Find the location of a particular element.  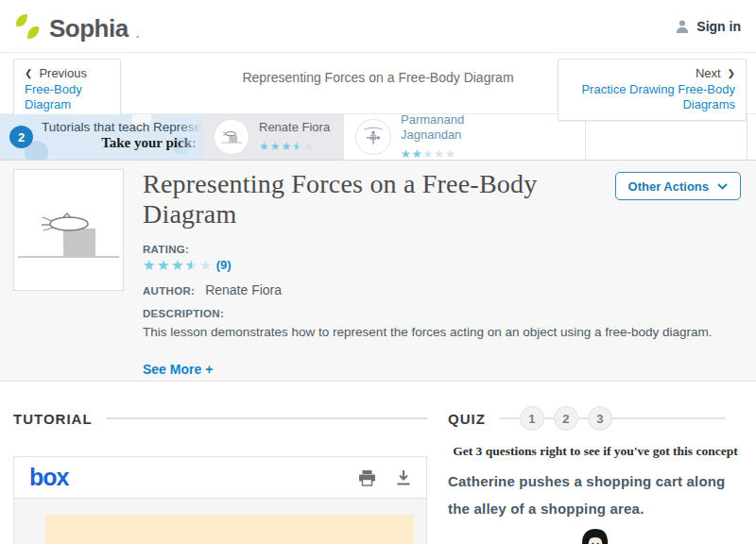

author-name: Renate Fiora is located at coordinates (295, 128).